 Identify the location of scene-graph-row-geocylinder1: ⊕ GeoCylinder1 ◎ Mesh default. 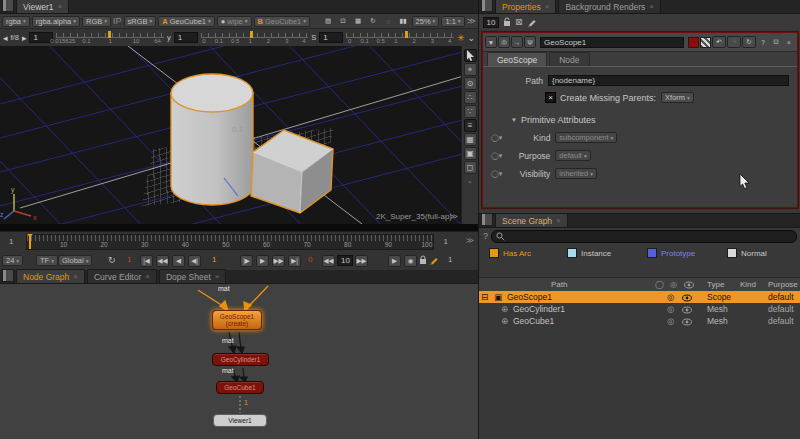
(640, 309).